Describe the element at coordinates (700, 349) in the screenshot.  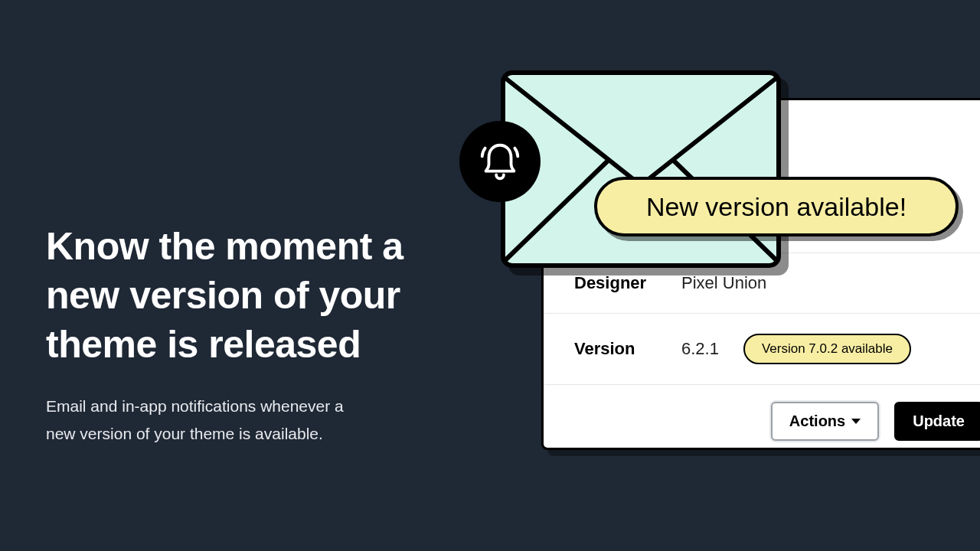
I see `version-value: 6.2.1` at that location.